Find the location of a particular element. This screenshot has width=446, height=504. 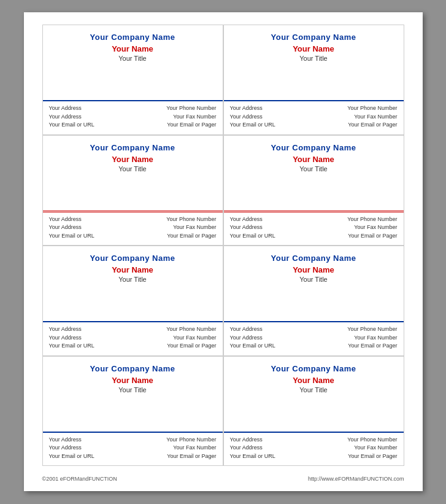

addr-right-6: Your Phone NumberYour Fax NumberYour Ema… is located at coordinates (372, 338).